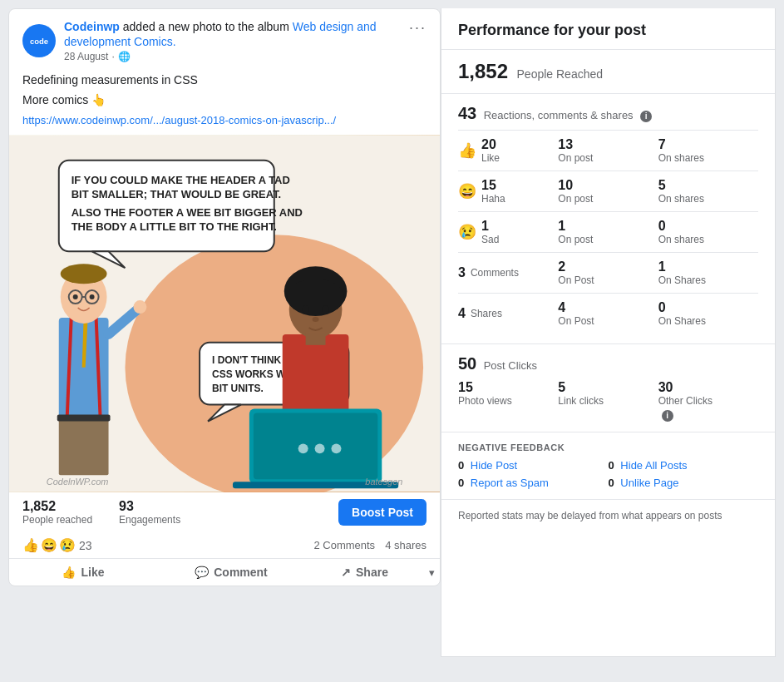 The width and height of the screenshot is (784, 682). Describe the element at coordinates (608, 273) in the screenshot. I see `comments-on-post-cell: 2 On Post` at that location.